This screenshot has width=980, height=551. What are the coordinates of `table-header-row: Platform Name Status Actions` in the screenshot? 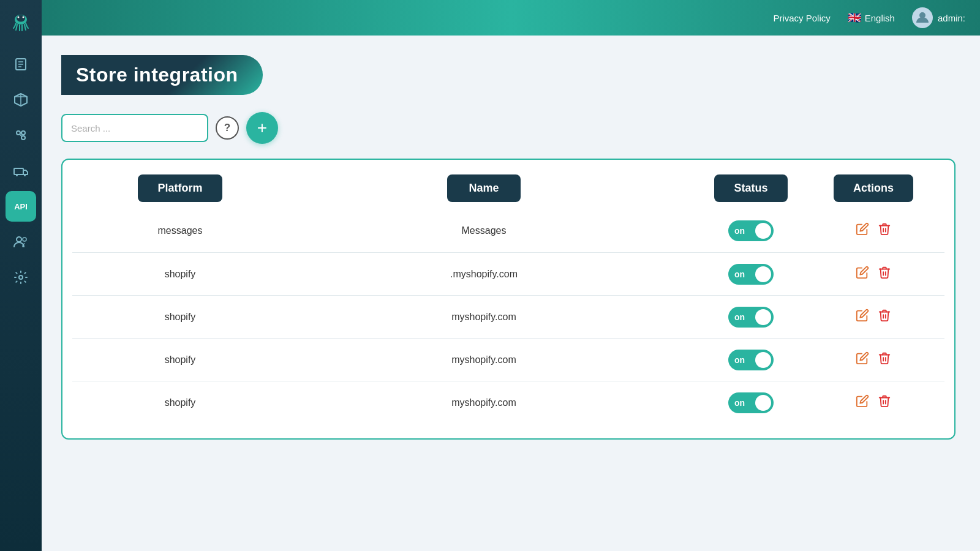 It's located at (508, 189).